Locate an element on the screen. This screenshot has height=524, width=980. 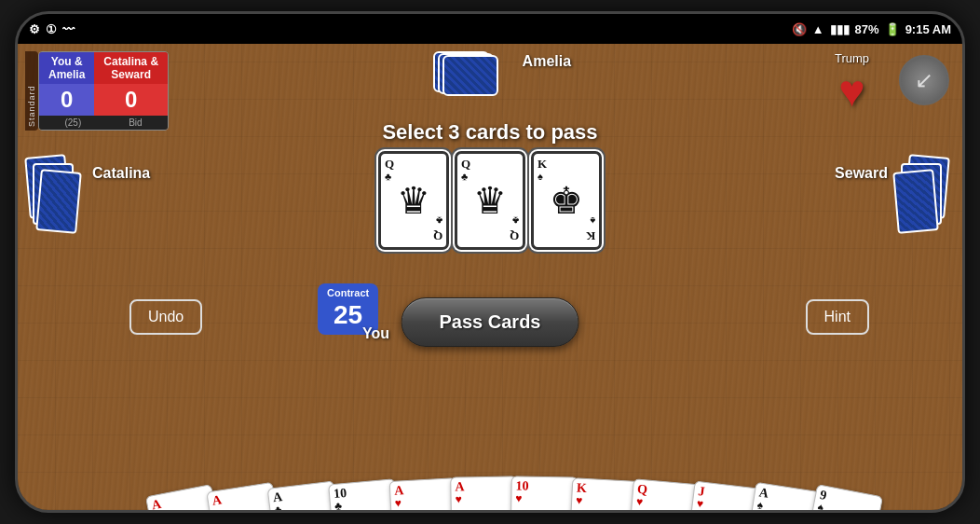
hand-card-rank: 10 is located at coordinates (544, 487).